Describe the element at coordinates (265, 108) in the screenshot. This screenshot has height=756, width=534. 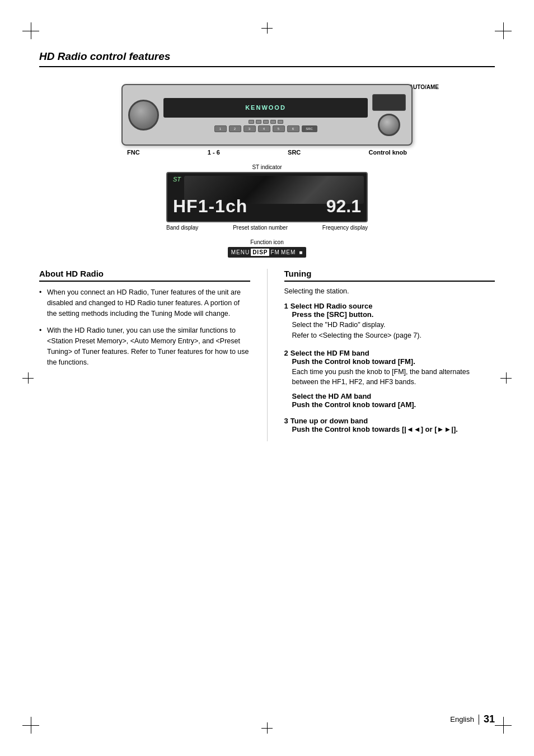
I see `display-text: KENWOOD` at that location.